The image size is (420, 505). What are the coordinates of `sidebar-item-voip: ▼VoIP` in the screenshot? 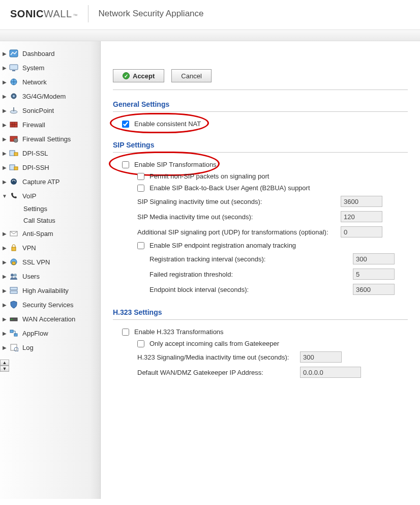 It's located at (50, 196).